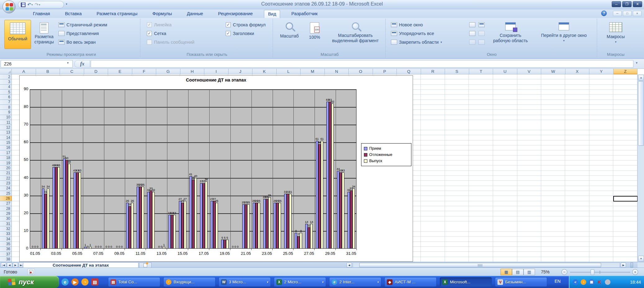 This screenshot has width=644, height=288. Describe the element at coordinates (600, 272) in the screenshot. I see `zoom-slider-track` at that location.